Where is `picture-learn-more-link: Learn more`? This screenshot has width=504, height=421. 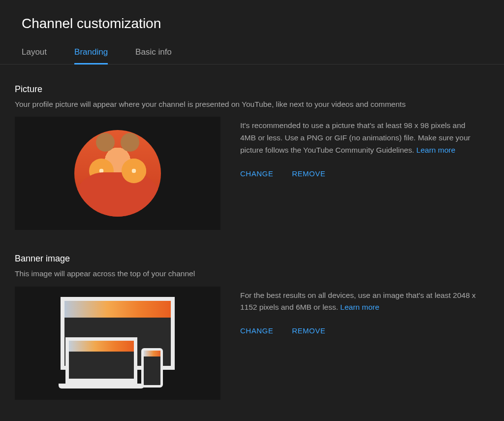 picture-learn-more-link: Learn more is located at coordinates (436, 150).